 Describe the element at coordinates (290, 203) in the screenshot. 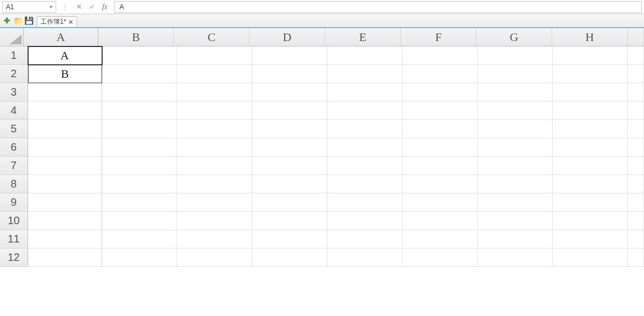

I see `cell-D9` at that location.